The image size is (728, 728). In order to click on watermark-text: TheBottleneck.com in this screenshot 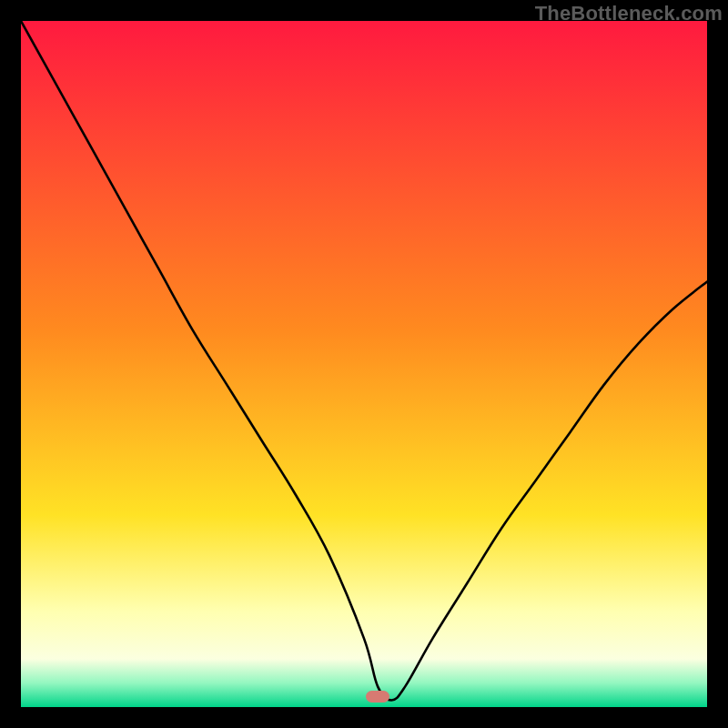, I will do `click(629, 14)`.